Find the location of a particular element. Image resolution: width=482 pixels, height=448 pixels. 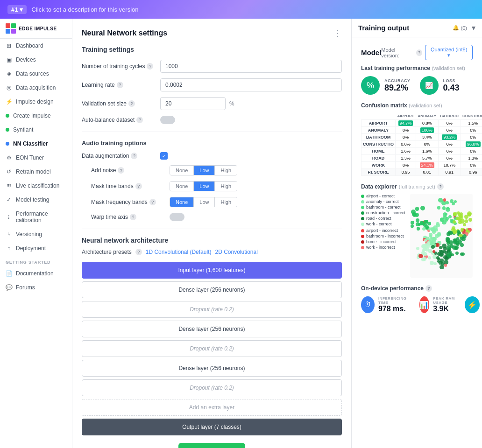

cm-row-f1score: F1 SCORE 0.95 0.81 0.91 0.96 0.91 0.91 0… is located at coordinates (422, 173).